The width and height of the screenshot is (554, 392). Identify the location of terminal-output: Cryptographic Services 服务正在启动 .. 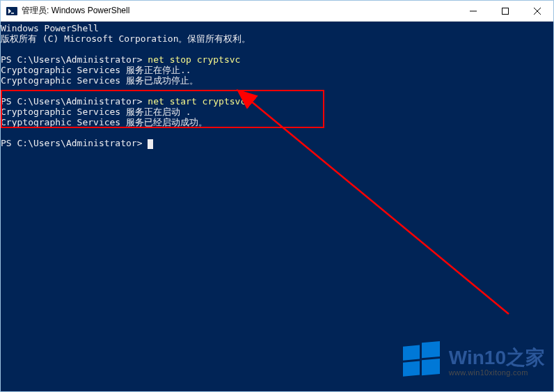
(277, 111).